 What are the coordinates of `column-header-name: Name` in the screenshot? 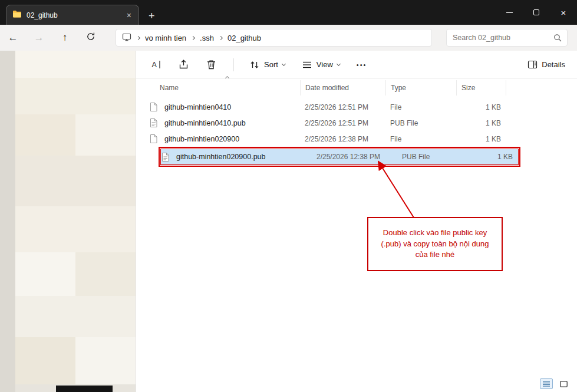 It's located at (225, 88).